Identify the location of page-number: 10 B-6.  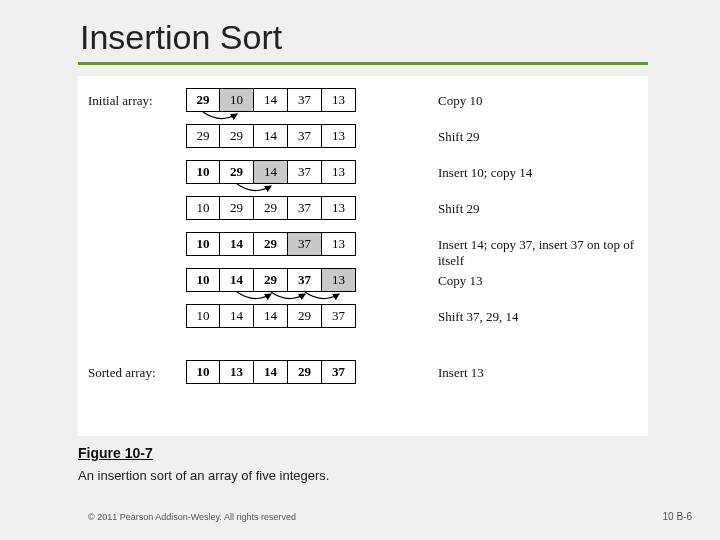
(678, 516).